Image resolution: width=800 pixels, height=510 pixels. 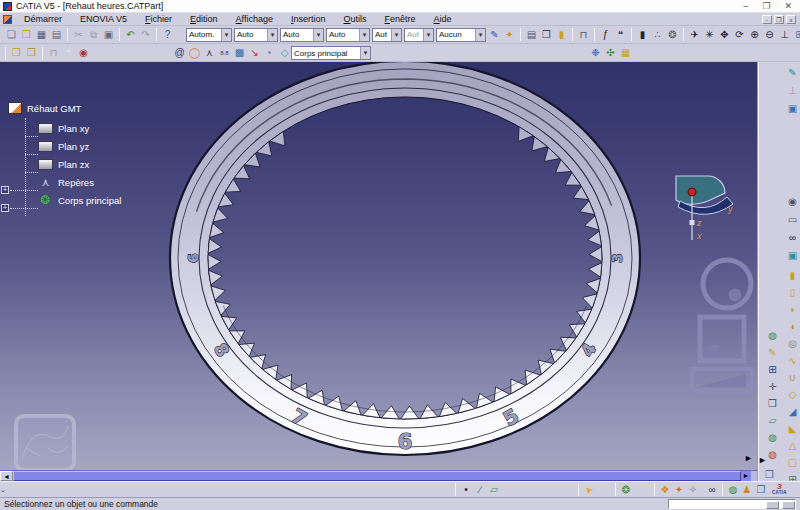 What do you see at coordinates (6, 476) in the screenshot?
I see `scroll-left-arrow: ◄` at bounding box center [6, 476].